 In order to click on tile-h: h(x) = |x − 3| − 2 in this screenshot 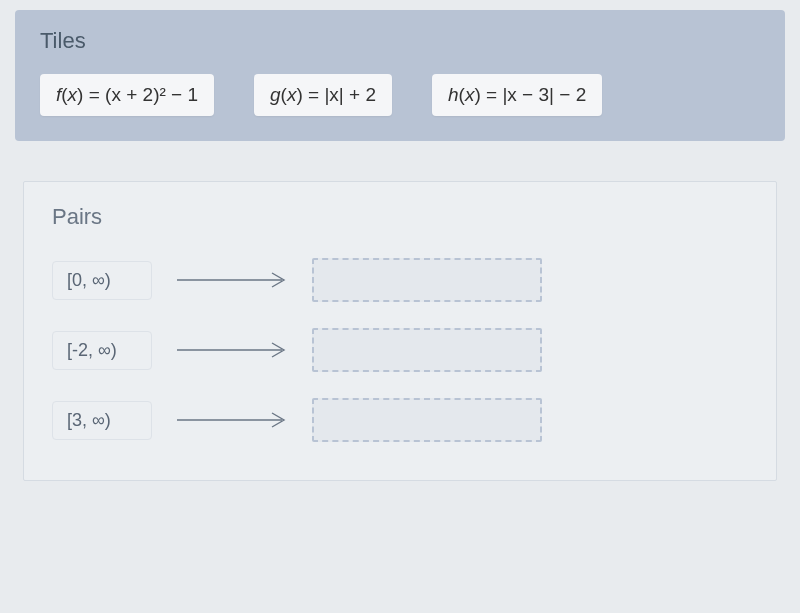, I will do `click(517, 95)`.